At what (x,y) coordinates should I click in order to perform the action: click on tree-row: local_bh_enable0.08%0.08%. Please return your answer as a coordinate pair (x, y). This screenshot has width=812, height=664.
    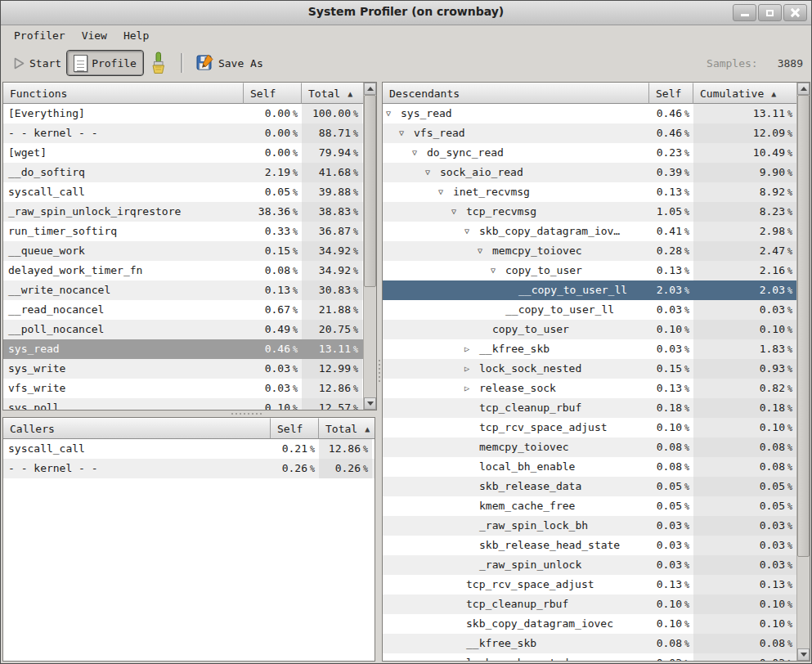
    Looking at the image, I should click on (590, 467).